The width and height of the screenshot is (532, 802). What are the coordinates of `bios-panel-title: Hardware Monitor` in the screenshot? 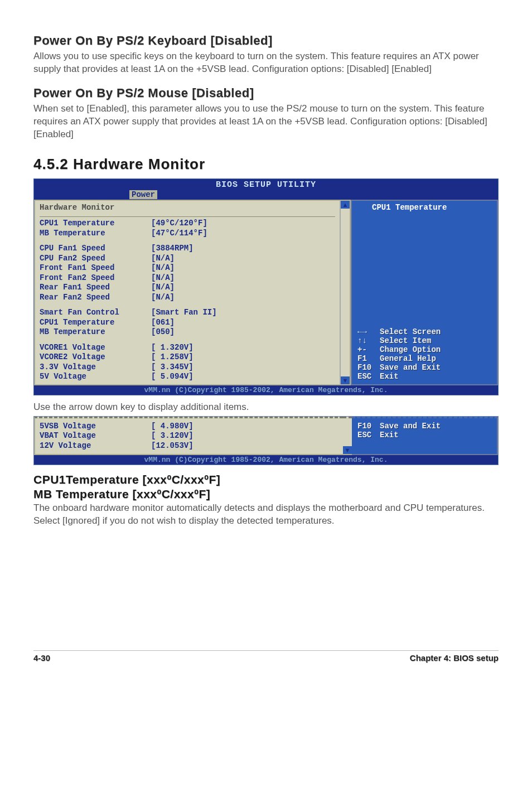 It's located at (77, 208).